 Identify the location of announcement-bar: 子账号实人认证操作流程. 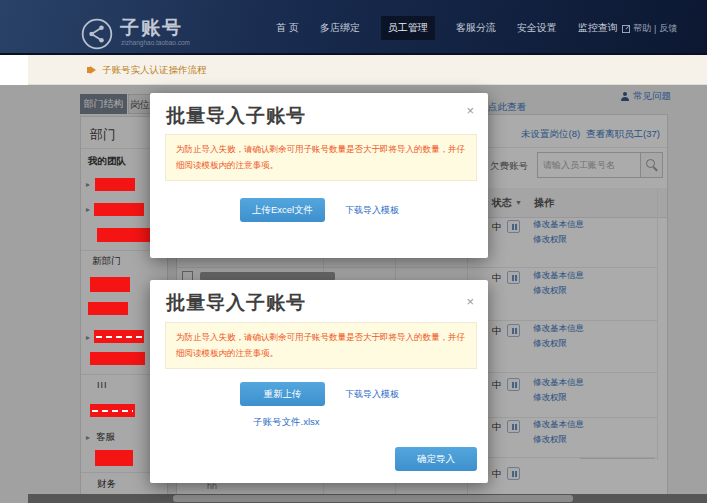
(368, 70).